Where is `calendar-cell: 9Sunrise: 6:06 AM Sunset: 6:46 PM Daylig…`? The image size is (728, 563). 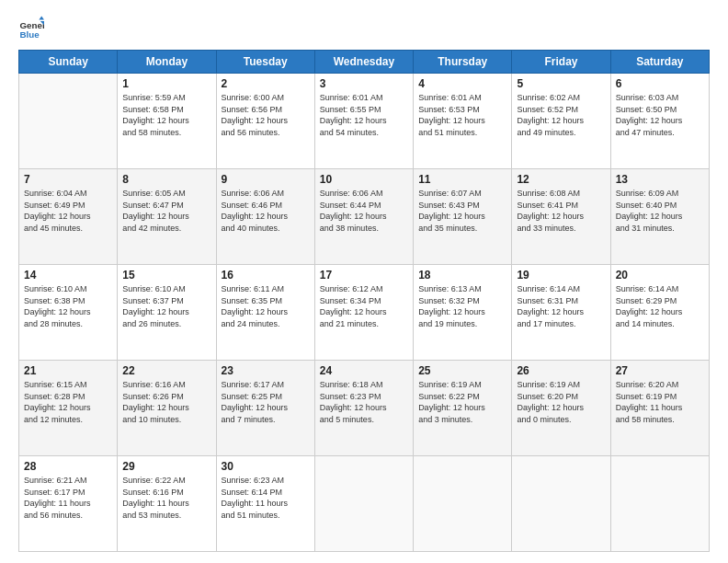
calendar-cell: 9Sunrise: 6:06 AM Sunset: 6:46 PM Daylig… is located at coordinates (265, 217).